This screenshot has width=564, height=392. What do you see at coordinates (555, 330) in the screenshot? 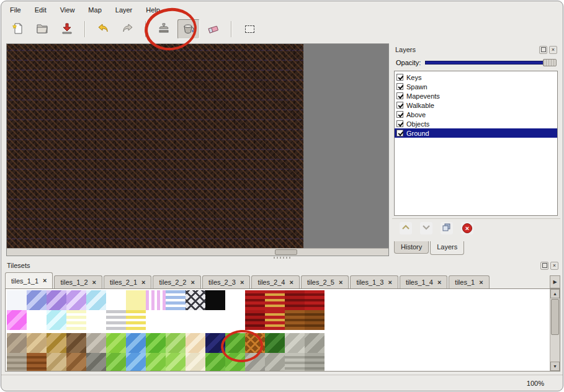
I see `palette-vertical-scrollbar: ▲ ▼` at bounding box center [555, 330].